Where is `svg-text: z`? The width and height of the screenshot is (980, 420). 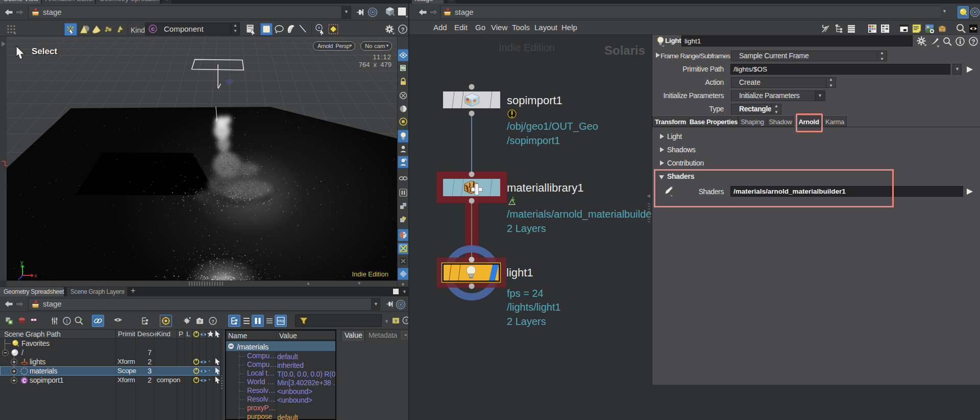
svg-text: z is located at coordinates (19, 278).